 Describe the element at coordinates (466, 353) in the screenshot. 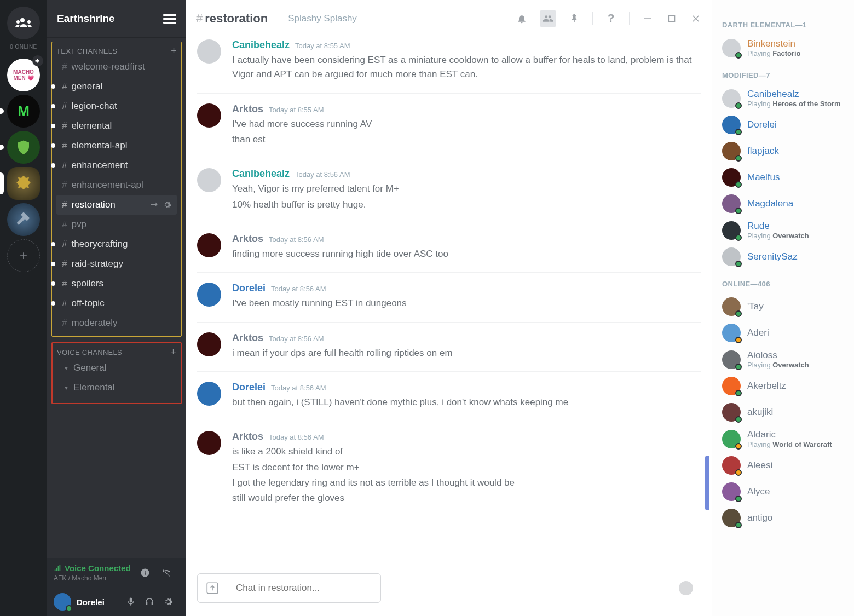

I see `message-content: i mean if your dps are full health rolli…` at that location.